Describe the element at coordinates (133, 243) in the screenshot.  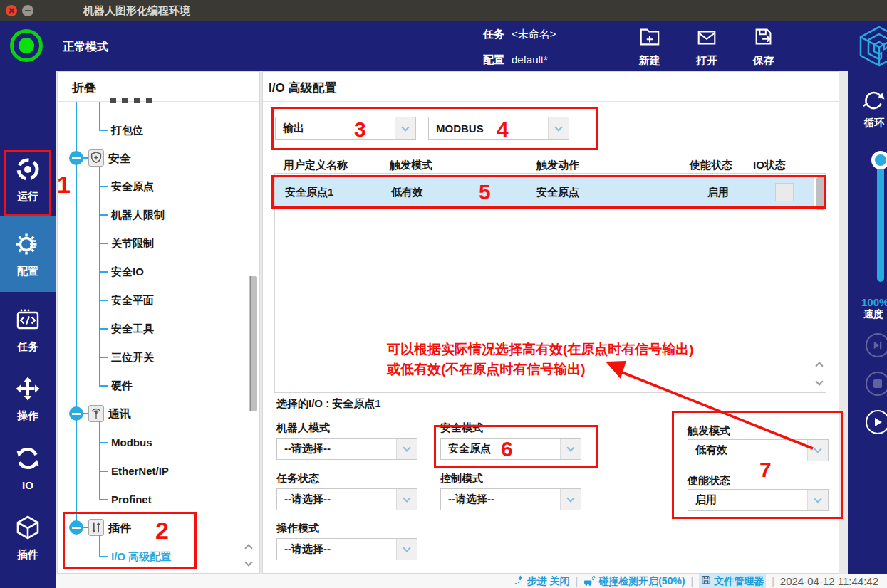
I see `tree-item-joint-limit: 关节限制` at that location.